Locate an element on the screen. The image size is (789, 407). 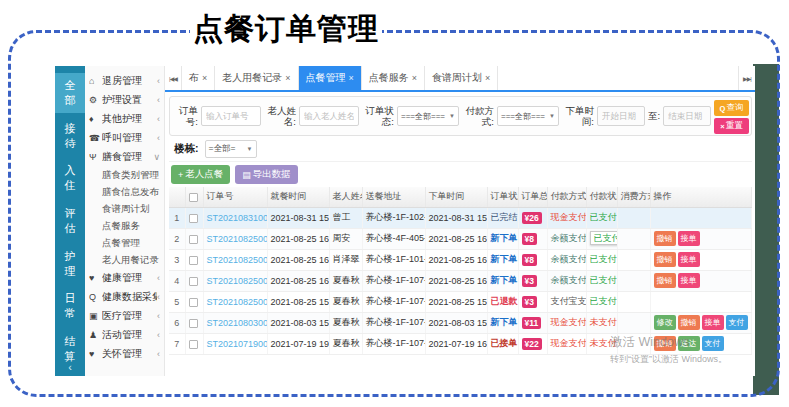
reset-button: × 重置 is located at coordinates (732, 126).